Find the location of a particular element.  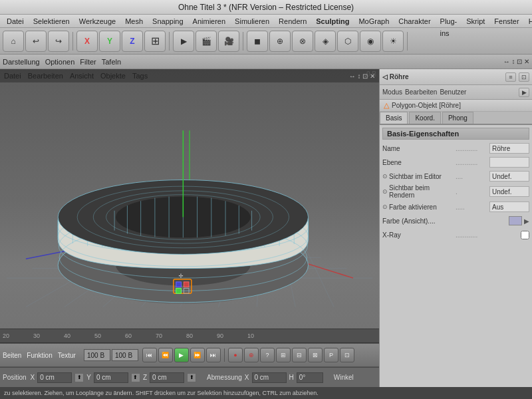

timeline-label-beiten: Beiten is located at coordinates (12, 355).